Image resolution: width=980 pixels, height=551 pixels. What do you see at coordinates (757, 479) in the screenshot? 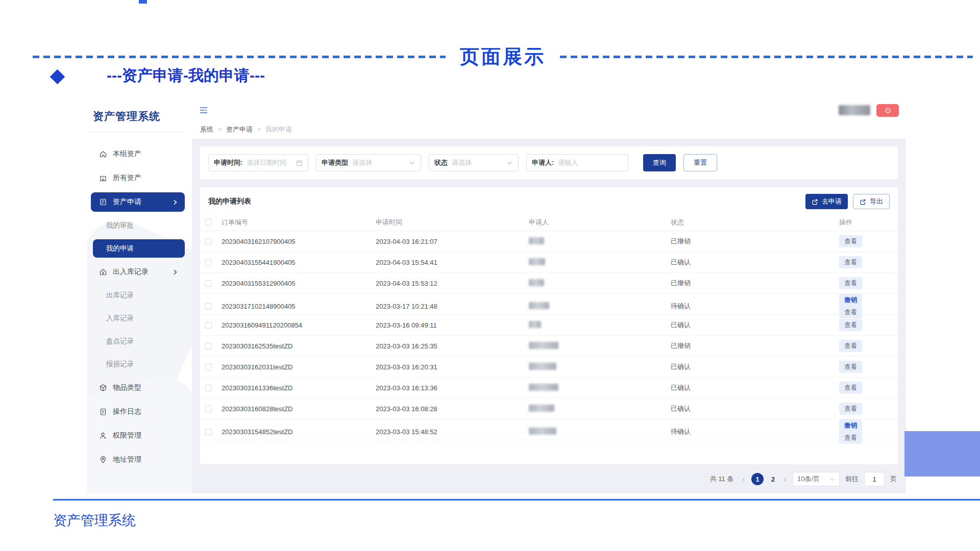
I see `page-number-active: 1` at bounding box center [757, 479].